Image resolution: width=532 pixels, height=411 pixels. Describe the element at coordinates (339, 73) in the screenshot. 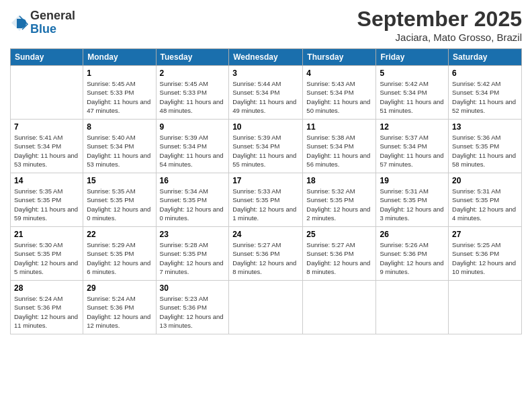

I see `day-number: 4` at that location.